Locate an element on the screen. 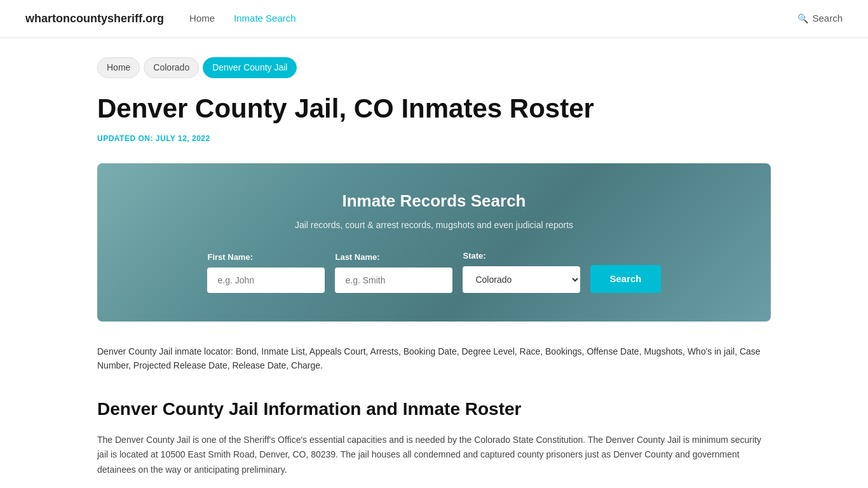 This screenshot has width=868, height=488. state-label: State: is located at coordinates (474, 256).